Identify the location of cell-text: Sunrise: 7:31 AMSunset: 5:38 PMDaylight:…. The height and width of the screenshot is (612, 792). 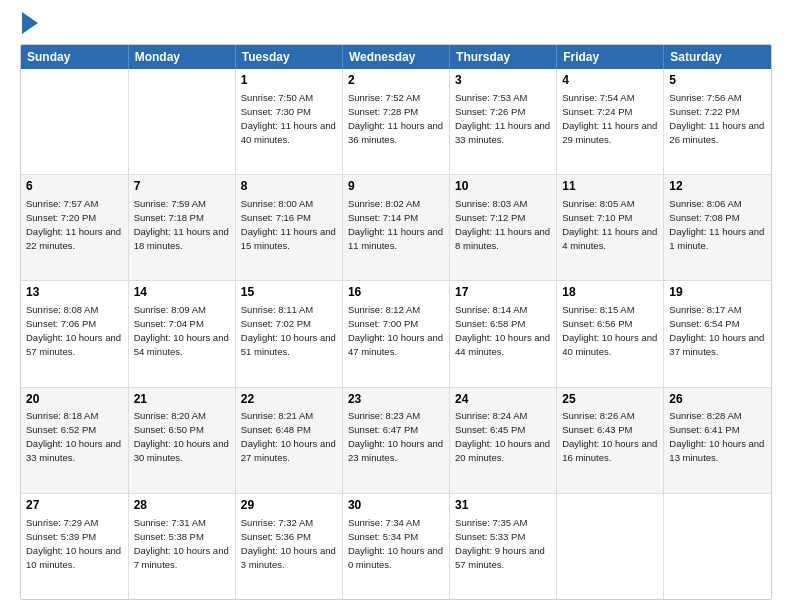
(182, 544).